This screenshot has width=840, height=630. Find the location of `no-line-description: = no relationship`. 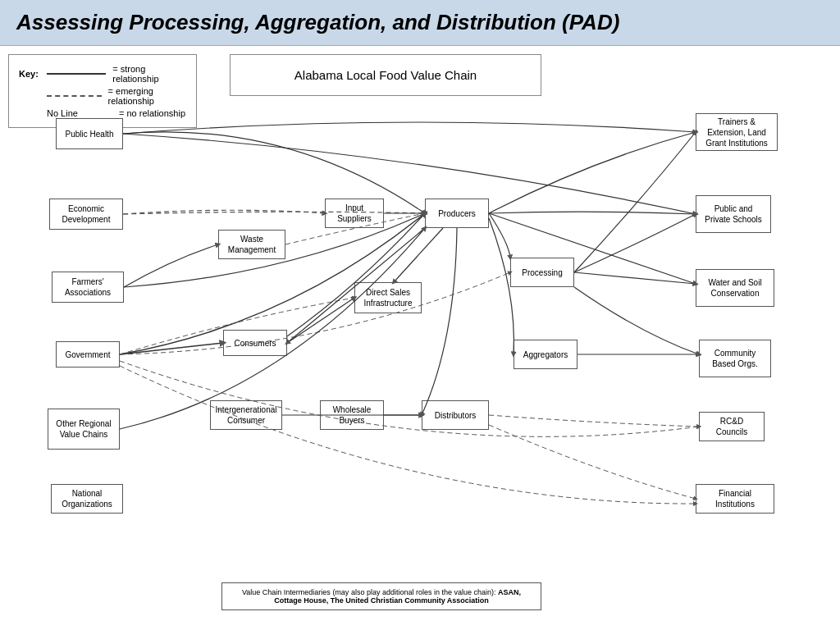

no-line-description: = no relationship is located at coordinates (153, 113).